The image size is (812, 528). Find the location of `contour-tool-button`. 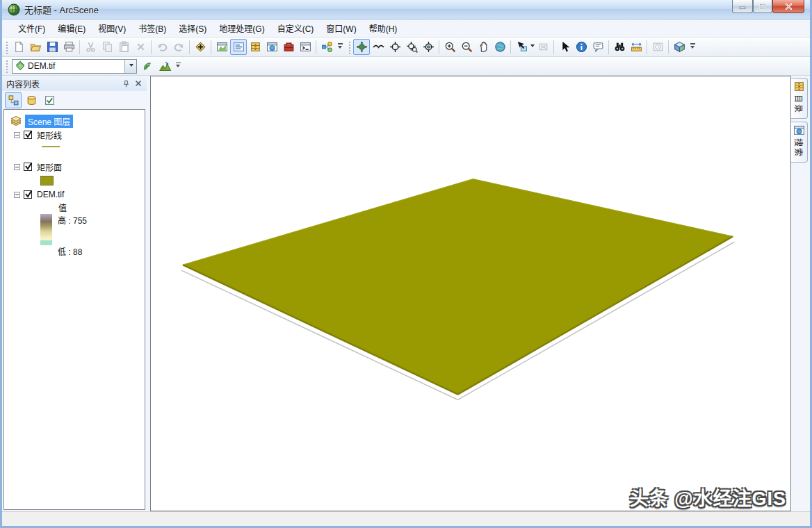

contour-tool-button is located at coordinates (148, 67).